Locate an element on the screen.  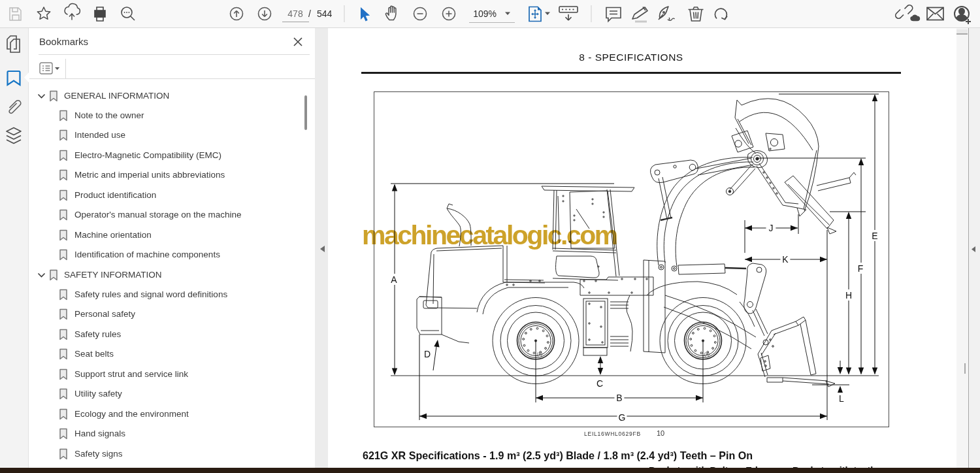
svg-text: F is located at coordinates (861, 269).